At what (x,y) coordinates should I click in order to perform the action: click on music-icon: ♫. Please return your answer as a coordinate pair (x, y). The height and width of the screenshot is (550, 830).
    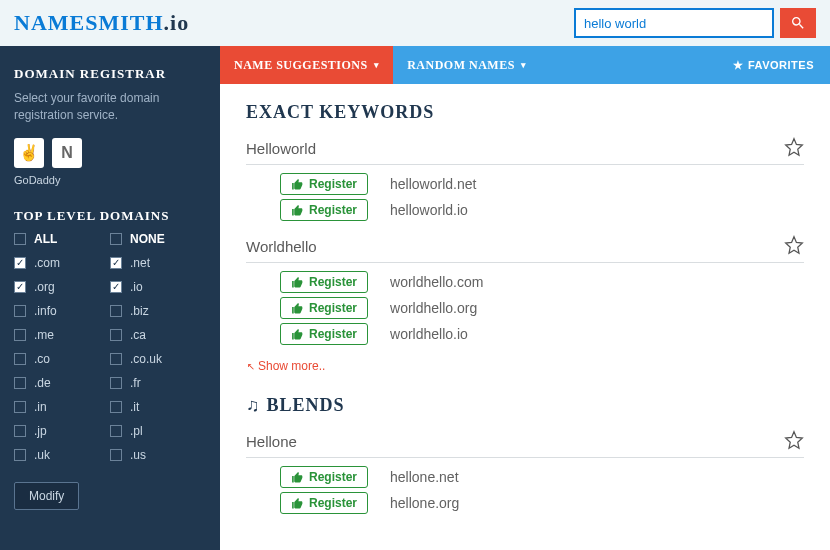
    Looking at the image, I should click on (254, 405).